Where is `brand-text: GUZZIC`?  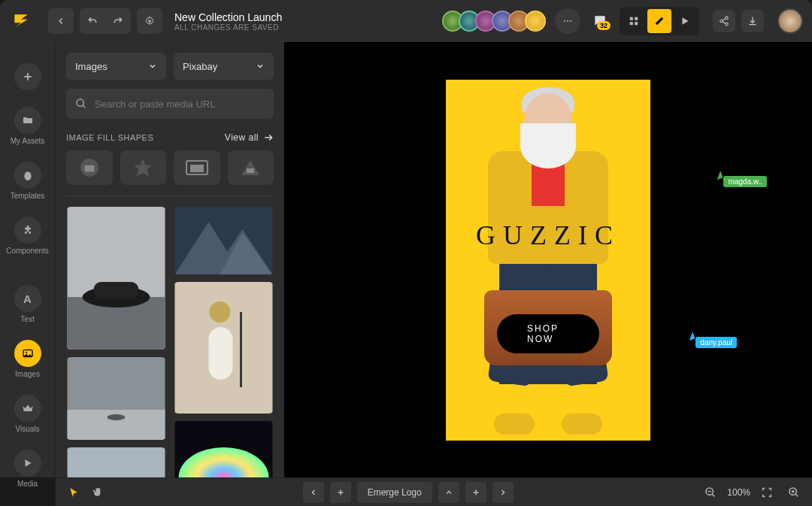
brand-text: GUZZIC is located at coordinates (548, 235).